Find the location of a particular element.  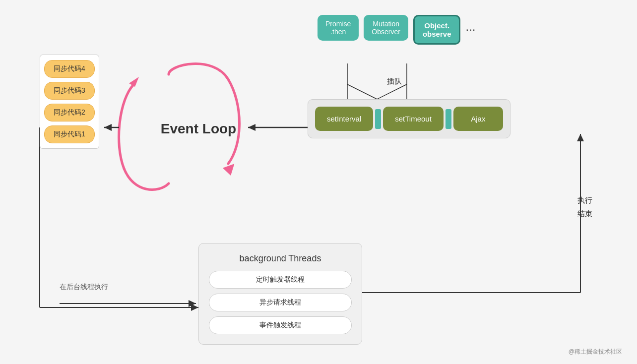

event-loop-label: Event Loop is located at coordinates (198, 129).